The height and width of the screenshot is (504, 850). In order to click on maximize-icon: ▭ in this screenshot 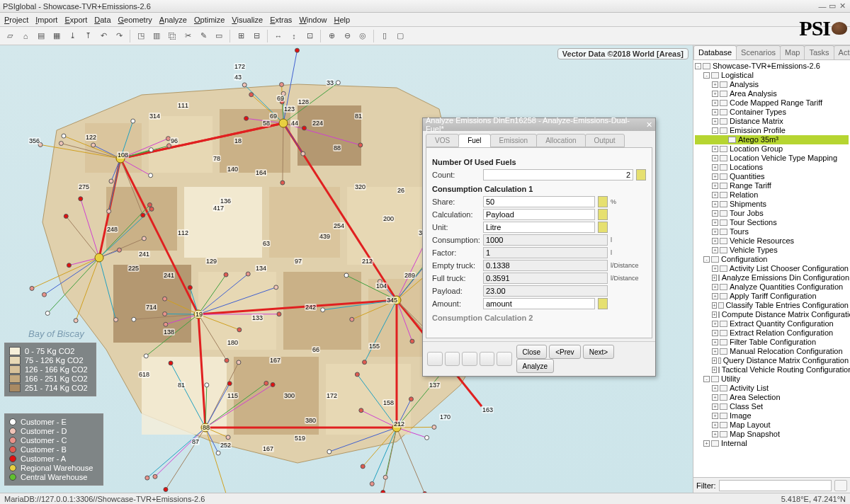, I will do `click(832, 6)`.